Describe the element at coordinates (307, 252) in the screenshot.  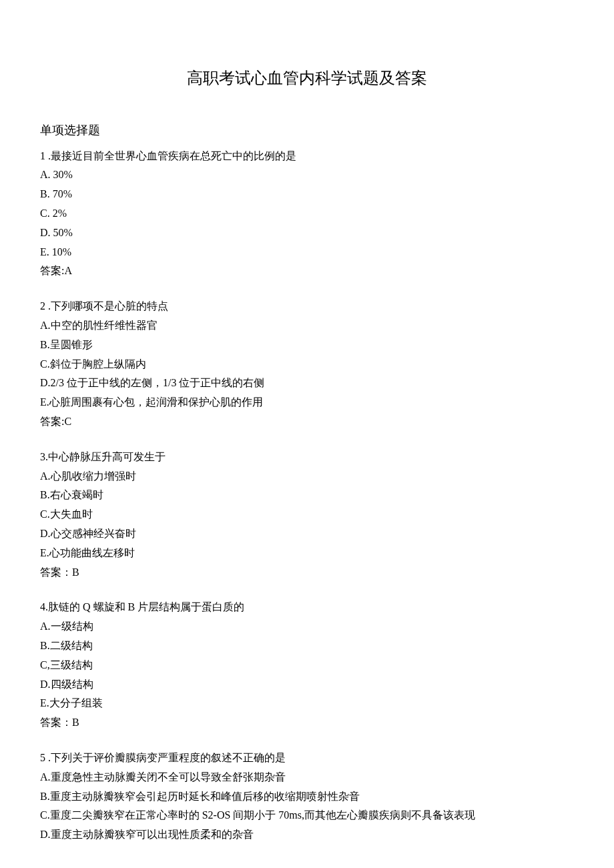
I see `option-e: E. 10%` at that location.